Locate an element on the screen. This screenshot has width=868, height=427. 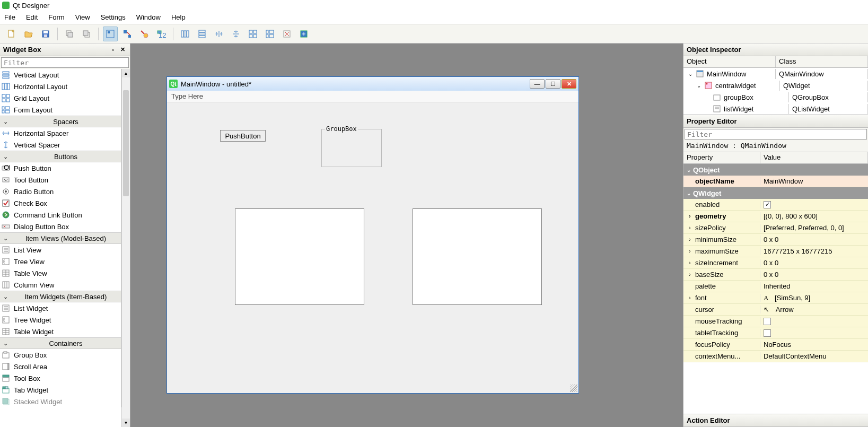
object-row-mainwindow: ⌄MainWindow QMainWindow is located at coordinates (776, 74).